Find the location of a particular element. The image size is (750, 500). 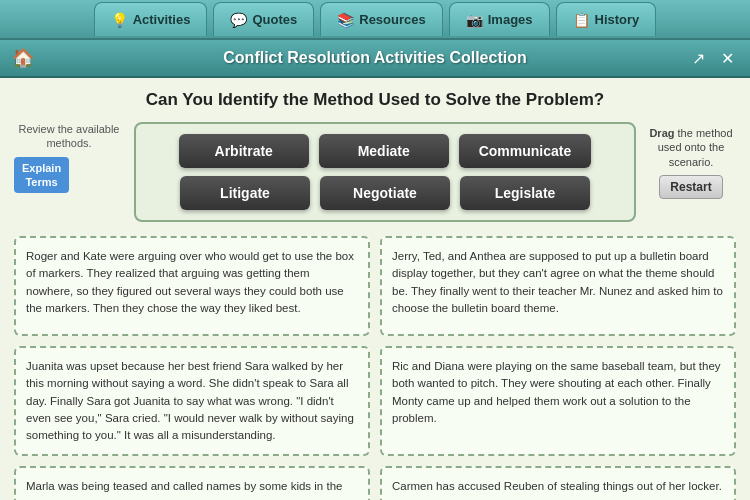

scenario-3-text: Juanita was upset because her best frien… is located at coordinates (190, 400).